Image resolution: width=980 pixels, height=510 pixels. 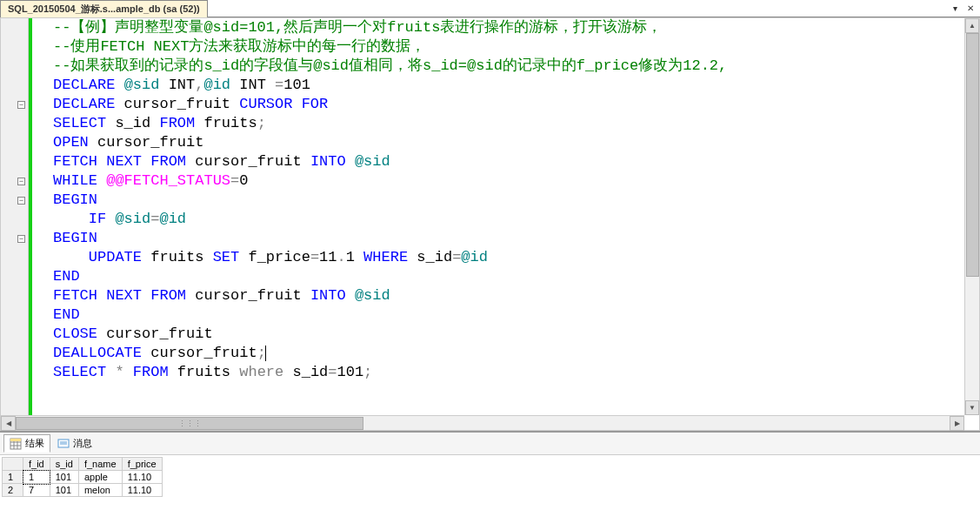 I want to click on code-token: UPDATE, so click(x=115, y=258).